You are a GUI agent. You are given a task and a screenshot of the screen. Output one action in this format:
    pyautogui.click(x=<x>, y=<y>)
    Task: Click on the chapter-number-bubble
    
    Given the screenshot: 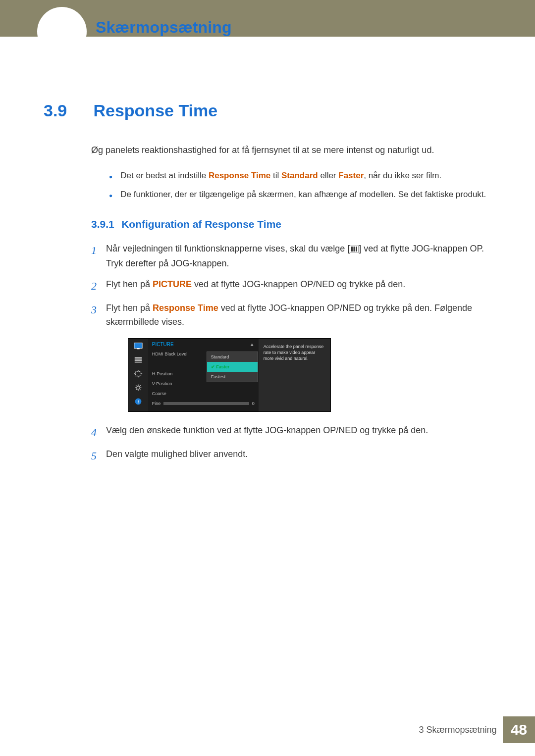 What is the action you would take?
    pyautogui.click(x=62, y=32)
    